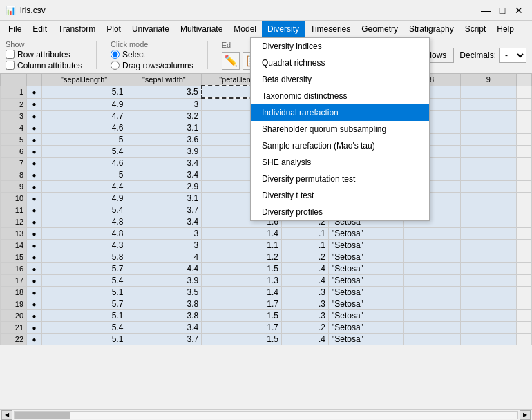 This screenshot has height=420, width=532. What do you see at coordinates (84, 304) in the screenshot?
I see `sepal-length: 5.7` at bounding box center [84, 304].